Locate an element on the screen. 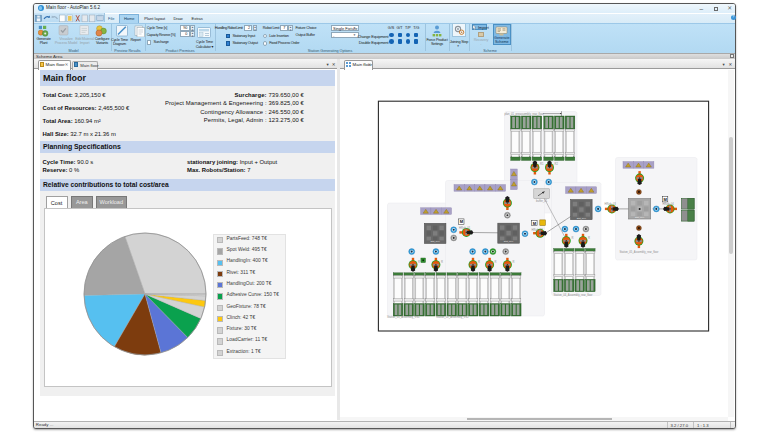  svg-text: Station_05_Assembly_rear_floor is located at coordinates (640, 252).